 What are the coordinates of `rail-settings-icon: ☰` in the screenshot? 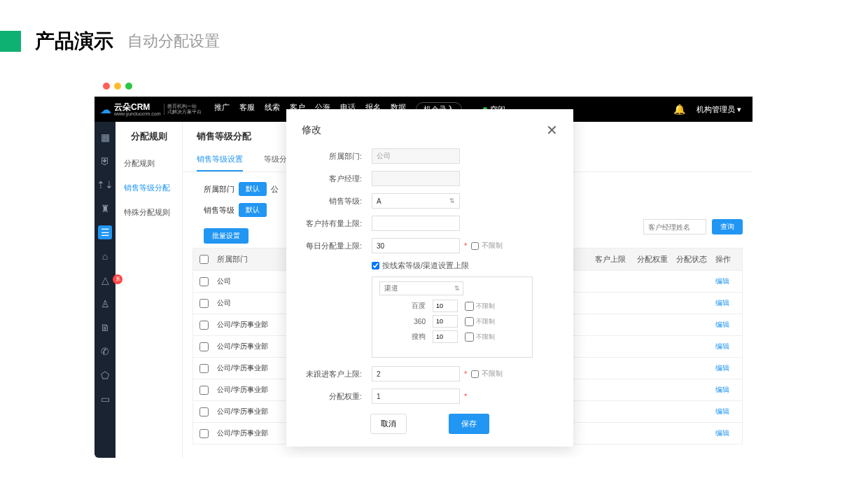 It's located at (105, 232).